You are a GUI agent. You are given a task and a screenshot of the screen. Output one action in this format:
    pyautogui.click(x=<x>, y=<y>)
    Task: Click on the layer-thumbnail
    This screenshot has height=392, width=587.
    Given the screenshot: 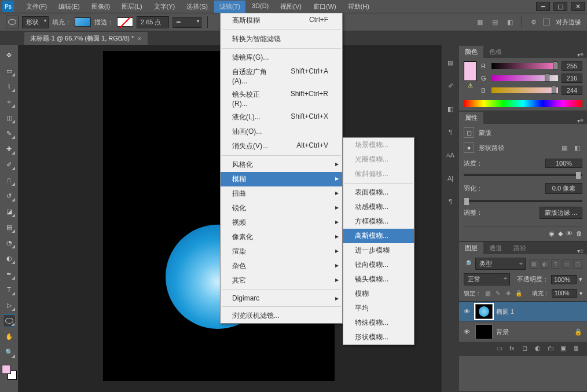 What is the action you would take?
    pyautogui.click(x=484, y=312)
    